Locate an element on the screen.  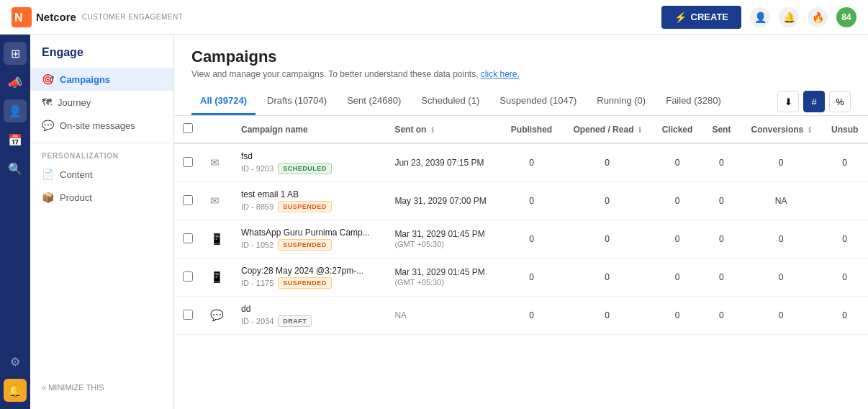
page-title: Campaigns is located at coordinates (521, 57).